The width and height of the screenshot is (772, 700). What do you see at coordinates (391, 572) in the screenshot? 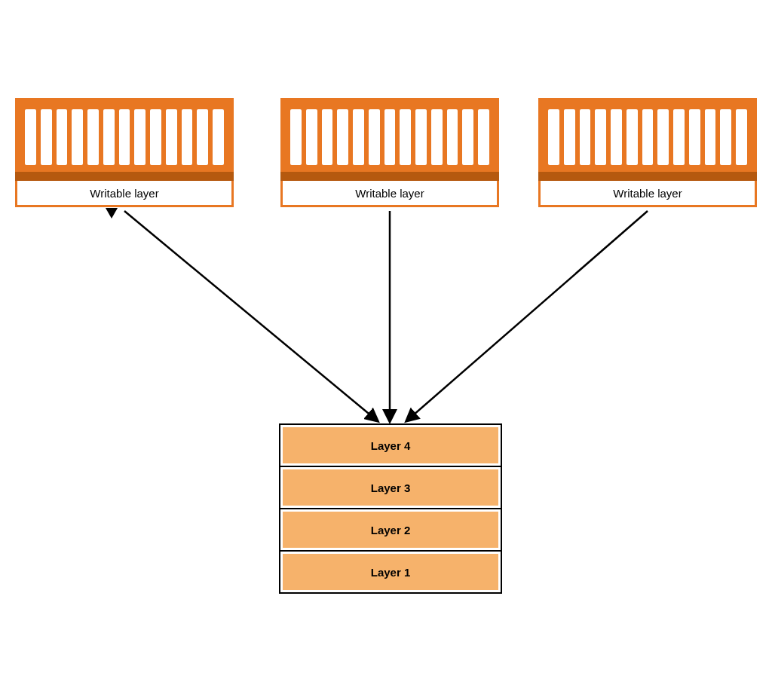
I see `image-layer-label: Layer 1` at bounding box center [391, 572].